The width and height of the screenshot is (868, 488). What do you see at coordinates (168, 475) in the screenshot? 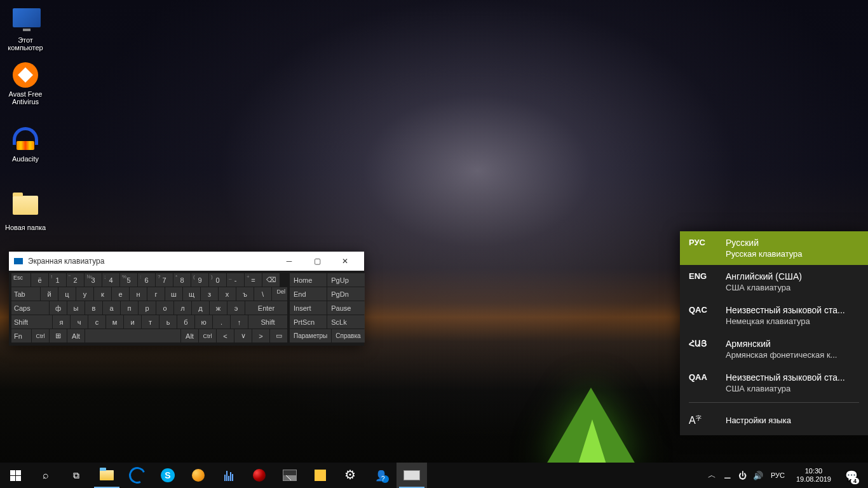
I see `taskbar-skype: S` at bounding box center [168, 475].